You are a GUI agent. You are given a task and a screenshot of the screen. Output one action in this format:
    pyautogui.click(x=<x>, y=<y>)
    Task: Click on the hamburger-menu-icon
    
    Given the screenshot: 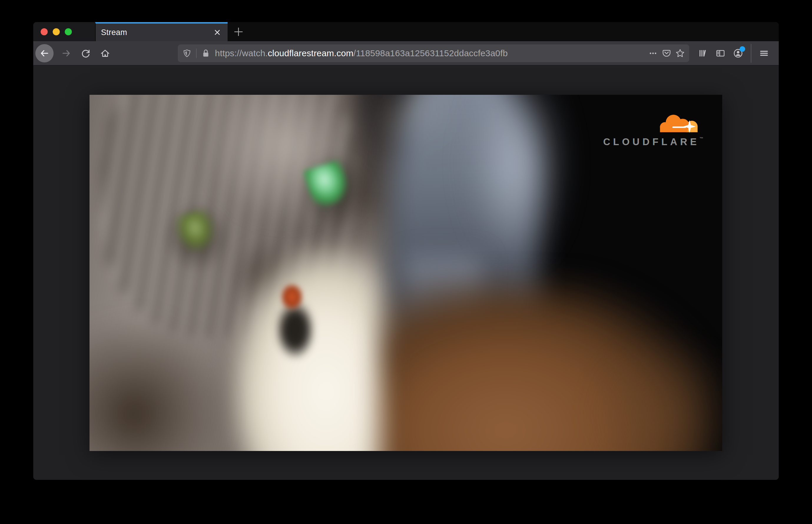 What is the action you would take?
    pyautogui.click(x=764, y=53)
    